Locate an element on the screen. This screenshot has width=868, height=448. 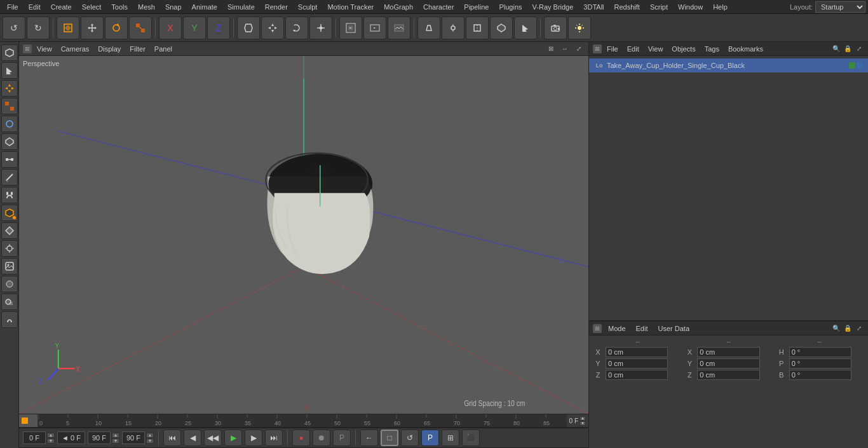
om-tags-menu: Tags is located at coordinates (712, 49).